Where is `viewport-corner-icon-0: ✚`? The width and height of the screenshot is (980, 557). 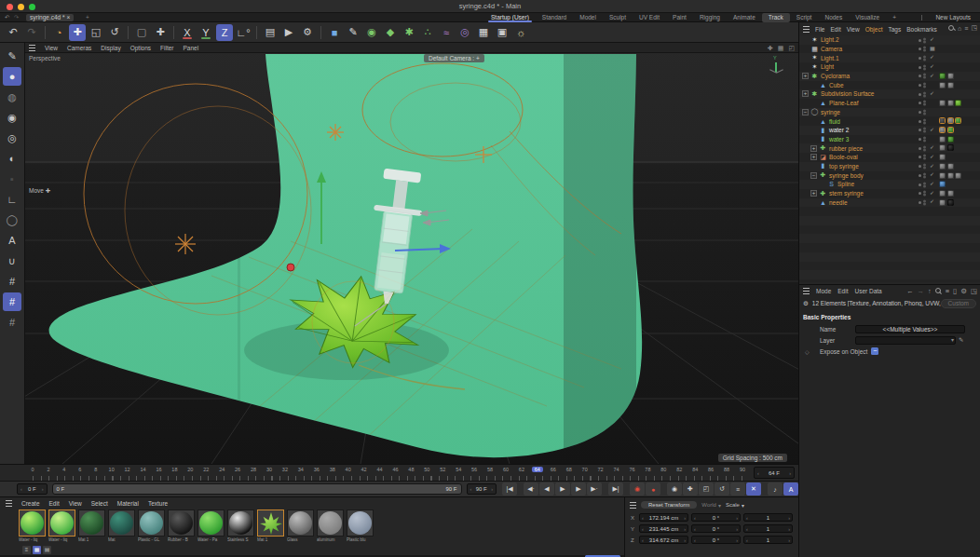 viewport-corner-icon-0: ✚ is located at coordinates (770, 48).